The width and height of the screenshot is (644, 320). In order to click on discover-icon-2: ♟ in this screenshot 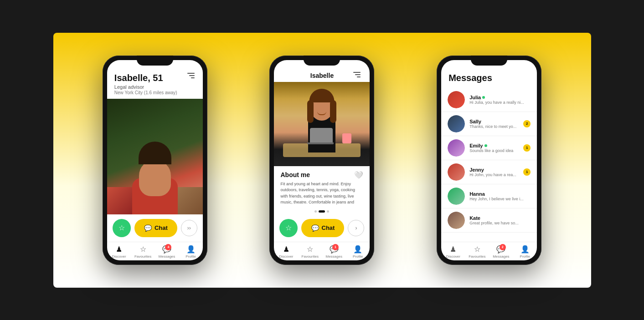, I will do `click(286, 249)`.